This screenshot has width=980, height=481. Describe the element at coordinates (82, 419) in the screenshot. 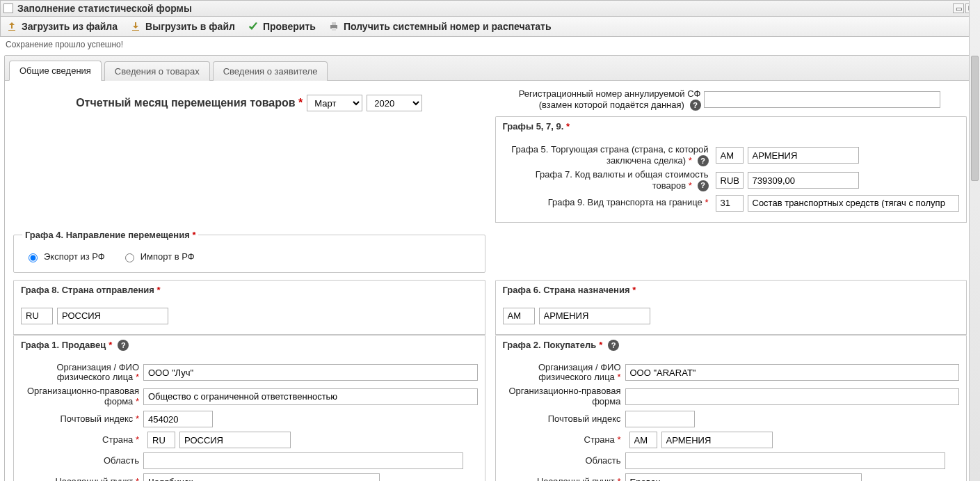

I see `g1-postal-label: Почтовый индекс *` at that location.